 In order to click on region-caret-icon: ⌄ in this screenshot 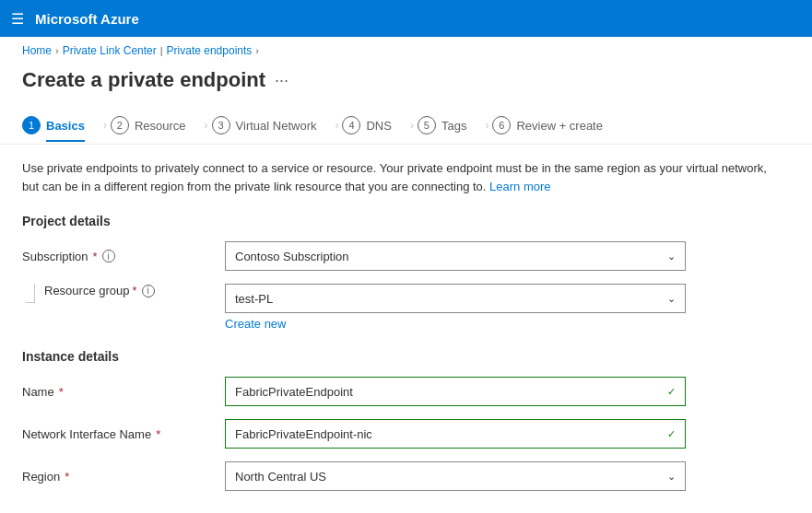, I will do `click(671, 477)`.